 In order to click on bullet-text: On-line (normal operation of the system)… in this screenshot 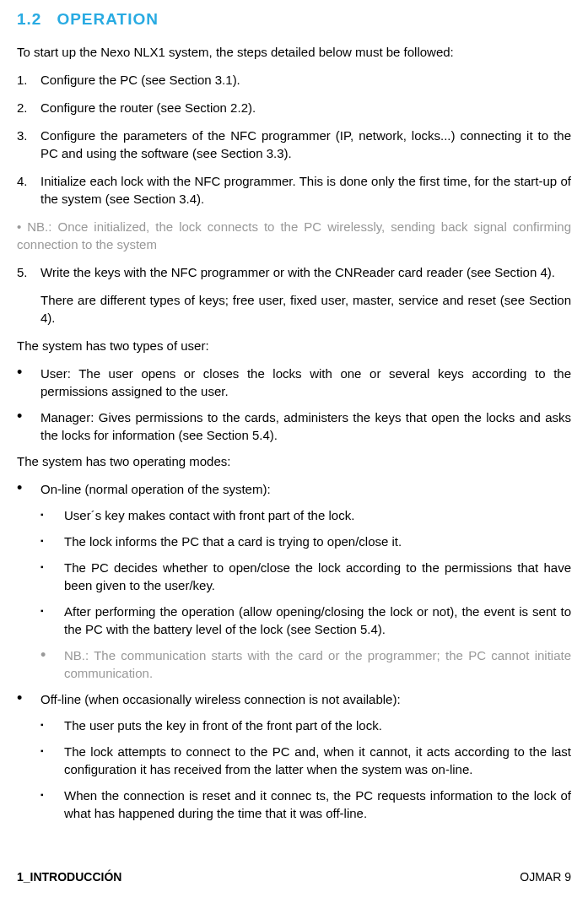, I will do `click(305, 489)`.